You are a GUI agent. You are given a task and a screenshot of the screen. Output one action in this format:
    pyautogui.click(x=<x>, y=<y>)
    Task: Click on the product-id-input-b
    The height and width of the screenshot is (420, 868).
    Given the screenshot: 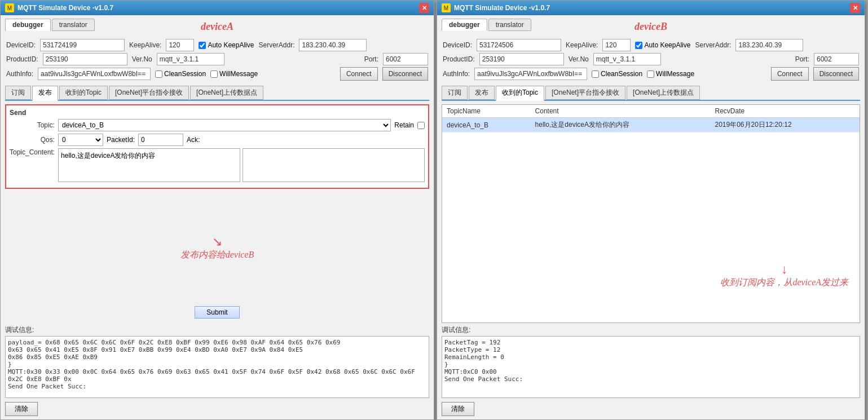 What is the action you would take?
    pyautogui.click(x=522, y=59)
    